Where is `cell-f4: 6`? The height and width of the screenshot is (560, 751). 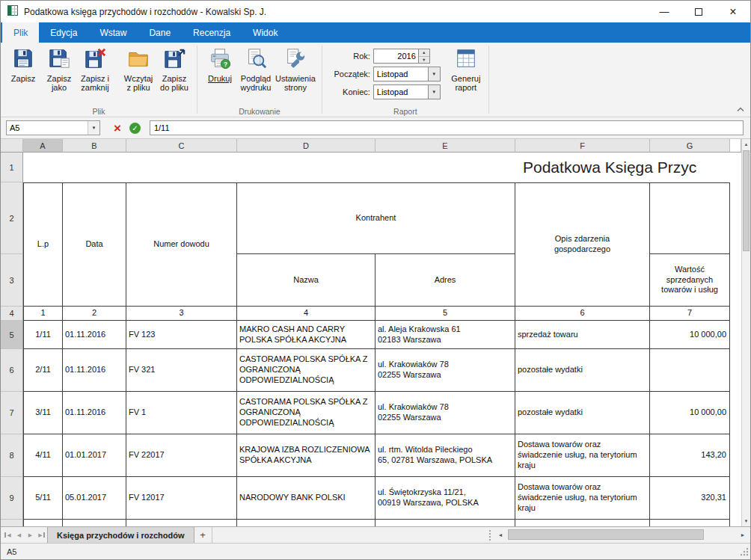 cell-f4: 6 is located at coordinates (583, 314).